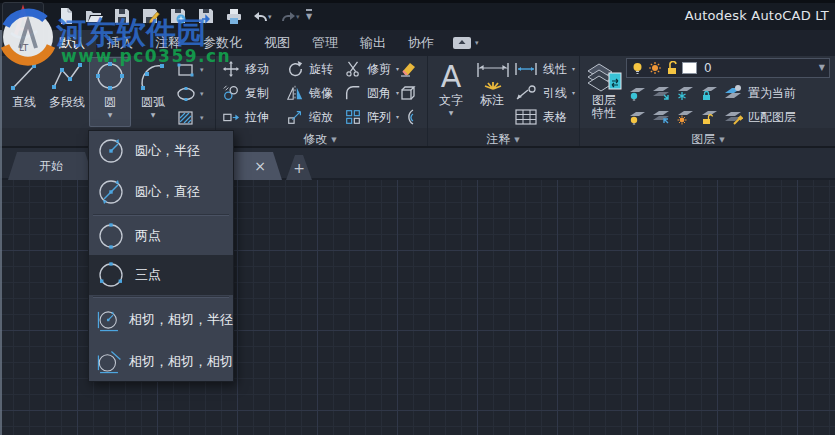 This screenshot has height=435, width=835. I want to click on close-tab-icon: ×, so click(260, 166).